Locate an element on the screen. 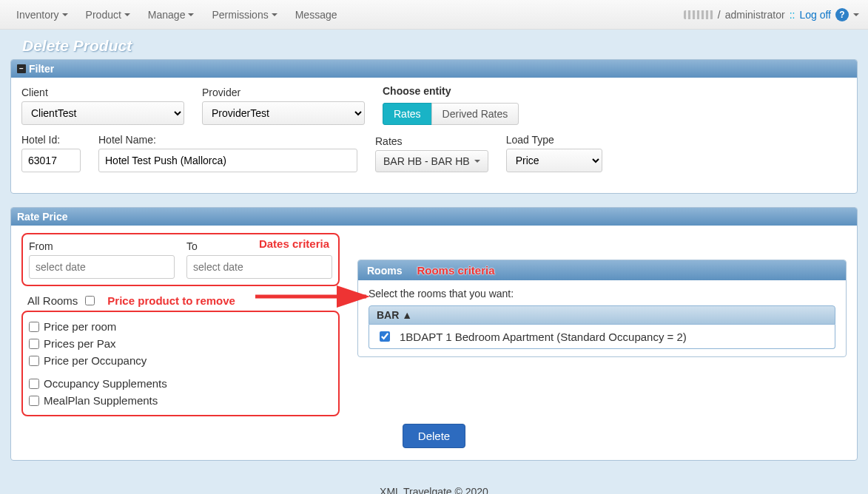 Image resolution: width=868 pixels, height=494 pixels. rate-price-title: Rate Price is located at coordinates (42, 217).